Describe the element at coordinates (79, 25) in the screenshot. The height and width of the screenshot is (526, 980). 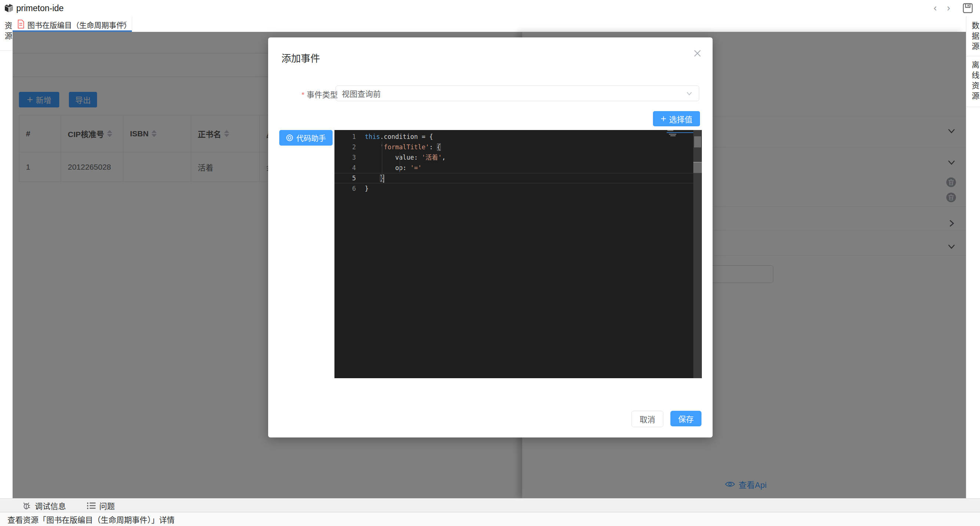
I see `tab-label: 图书在版编目（生命周期事件）` at that location.